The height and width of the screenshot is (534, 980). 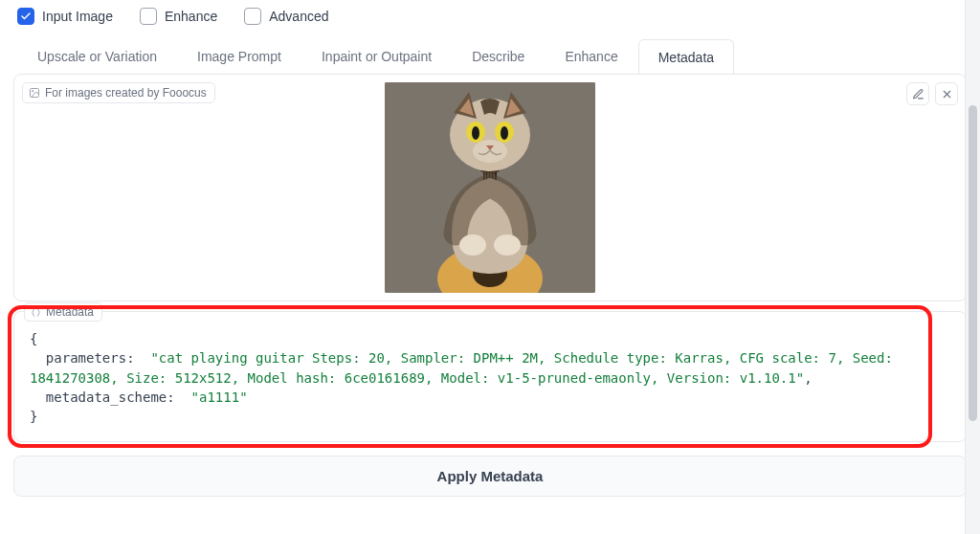 What do you see at coordinates (490, 56) in the screenshot?
I see `tabs-bar: Upscale or Variation Image Prompt Inpain…` at bounding box center [490, 56].